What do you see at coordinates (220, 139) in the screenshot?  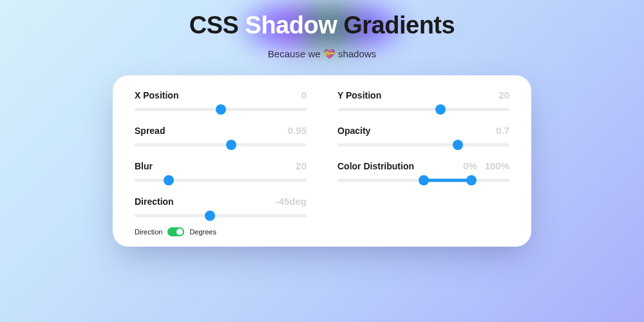 I see `control-spread: Spread 0.95` at bounding box center [220, 139].